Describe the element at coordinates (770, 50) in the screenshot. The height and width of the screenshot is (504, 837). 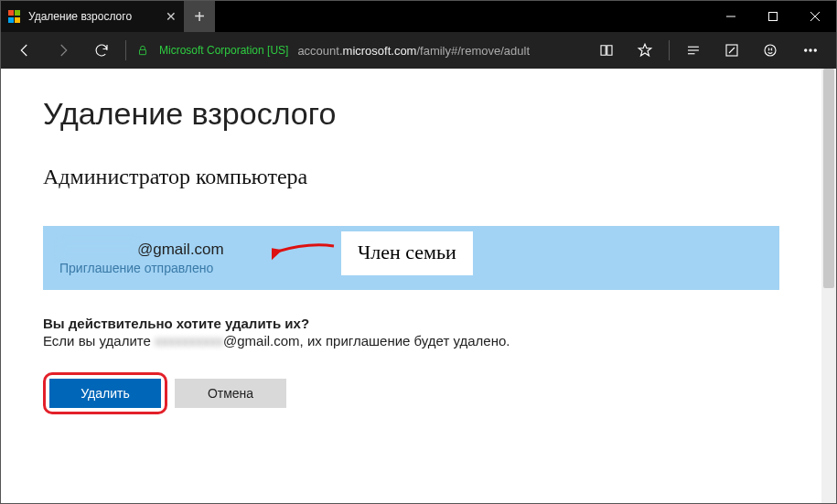
I see `share-icon` at that location.